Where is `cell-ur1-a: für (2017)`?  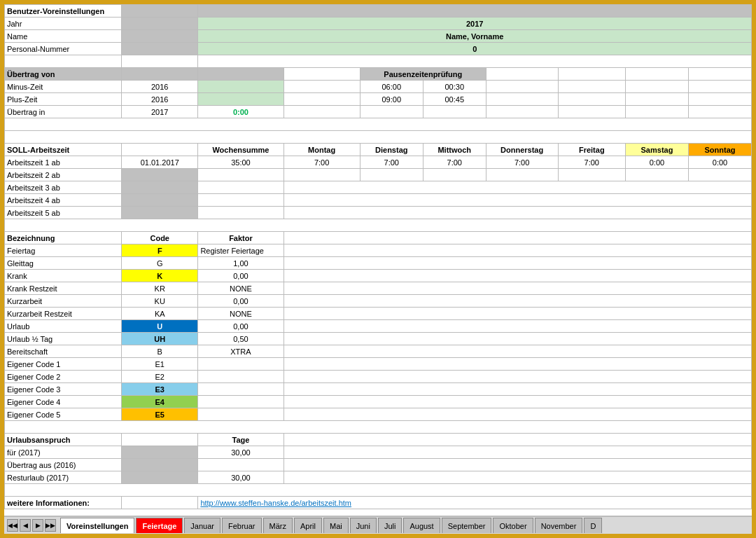 cell-ur1-a: für (2017) is located at coordinates (63, 453).